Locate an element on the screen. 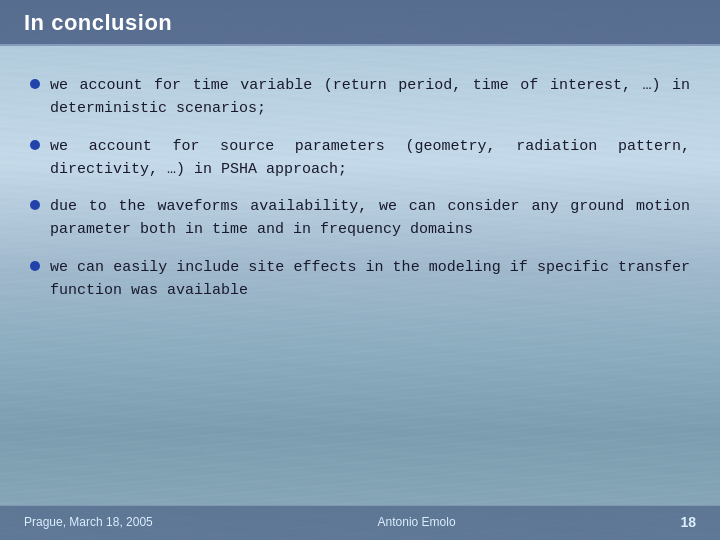 Image resolution: width=720 pixels, height=540 pixels. footer-author: Antonio Emolo is located at coordinates (417, 522).